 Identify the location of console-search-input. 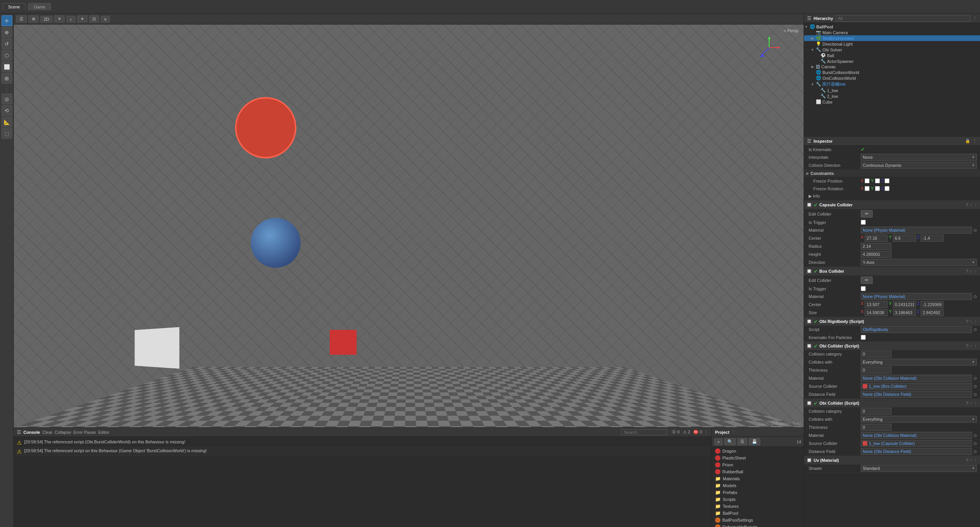
(644, 432).